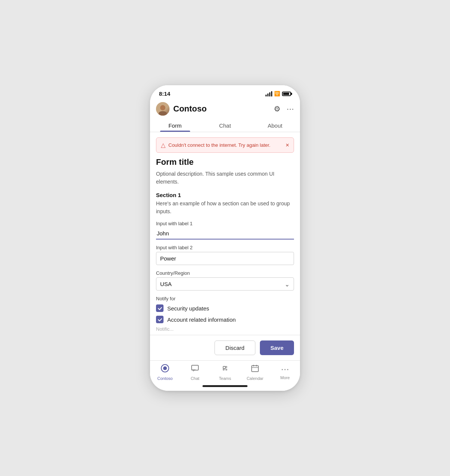  What do you see at coordinates (225, 162) in the screenshot?
I see `form-title: Form title` at bounding box center [225, 162].